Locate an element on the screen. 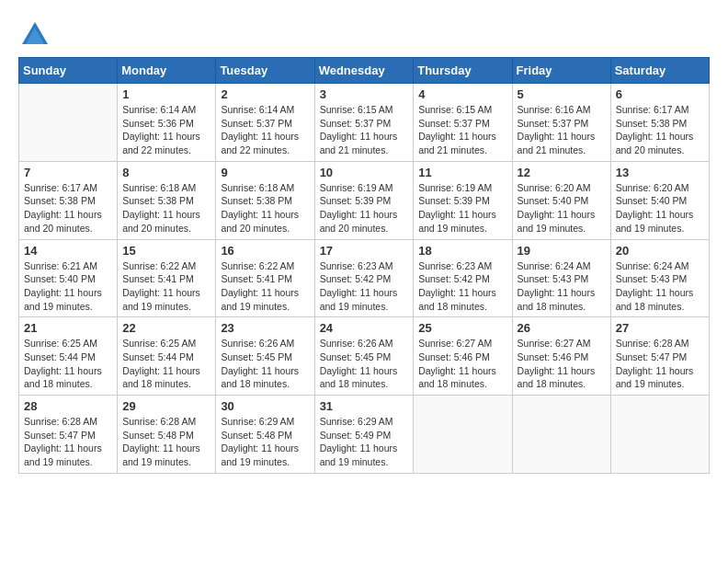 This screenshot has width=728, height=563. calendar-cell: 25Sunrise: 6:27 AMSunset: 5:46 PMDayligh… is located at coordinates (463, 357).